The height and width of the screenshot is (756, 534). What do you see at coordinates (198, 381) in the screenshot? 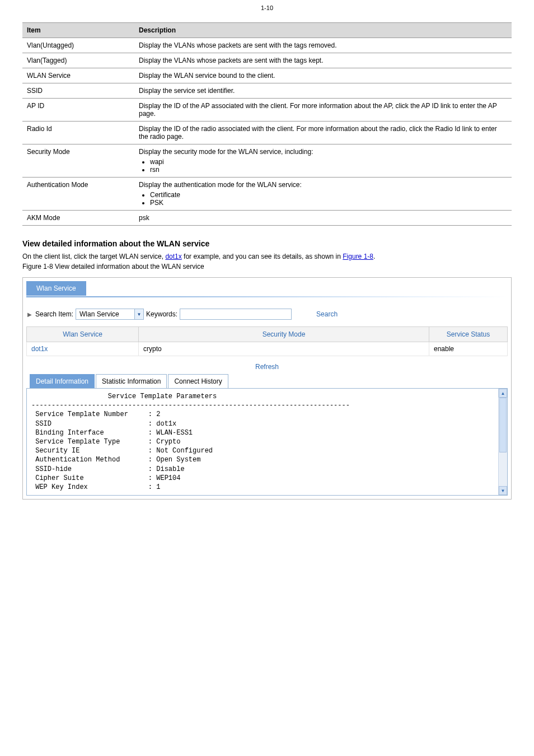
I see `tab-connect-history: Connect History` at bounding box center [198, 381].